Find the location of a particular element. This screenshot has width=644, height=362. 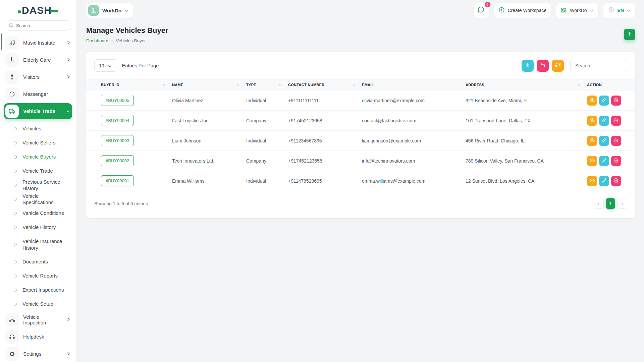

export-button is located at coordinates (528, 66).